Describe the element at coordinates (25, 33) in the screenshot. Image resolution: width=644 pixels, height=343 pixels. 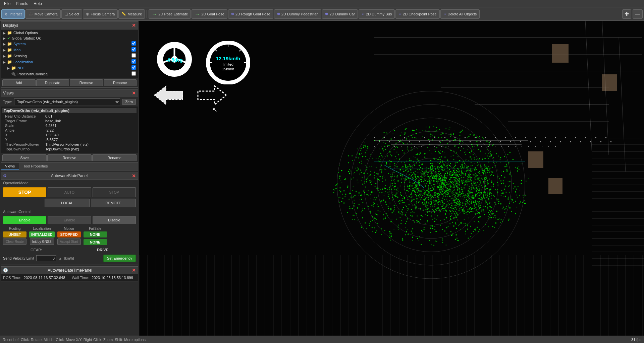
I see `display-label: Global Options` at that location.